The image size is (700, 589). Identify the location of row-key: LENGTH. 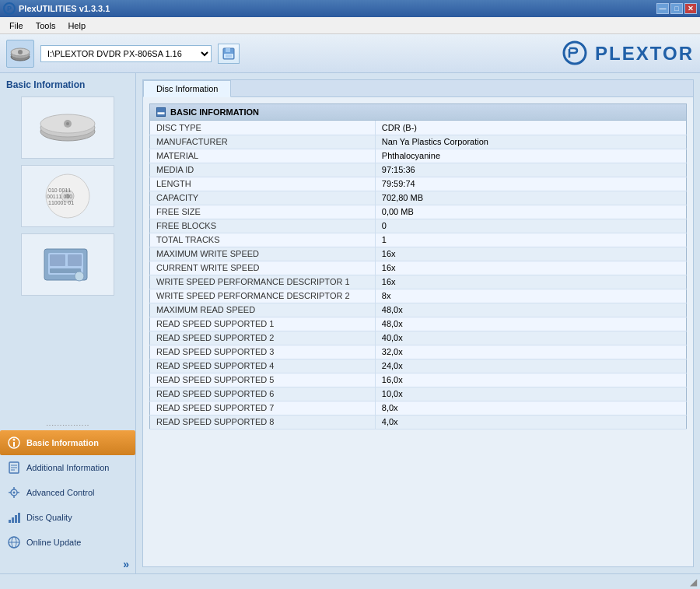
(263, 184).